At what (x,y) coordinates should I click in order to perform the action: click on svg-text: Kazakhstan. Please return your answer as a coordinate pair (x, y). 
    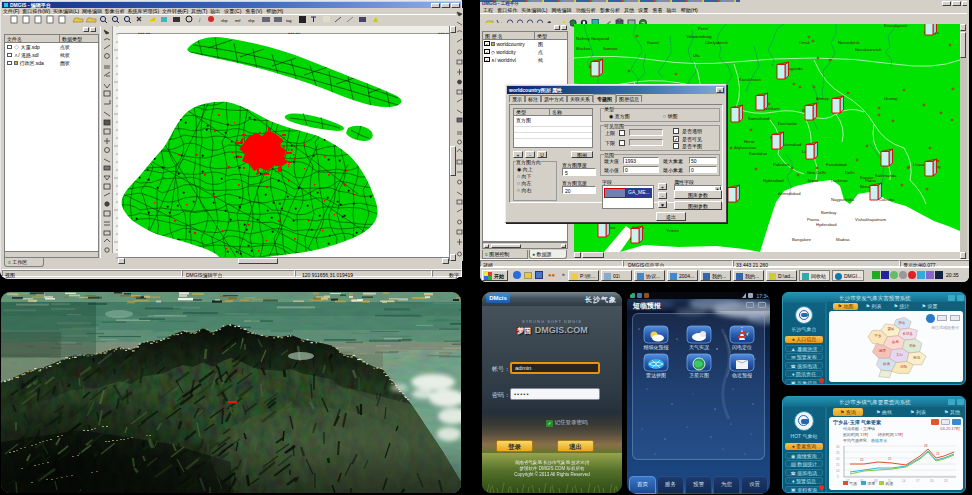
    Looking at the image, I should click on (750, 80).